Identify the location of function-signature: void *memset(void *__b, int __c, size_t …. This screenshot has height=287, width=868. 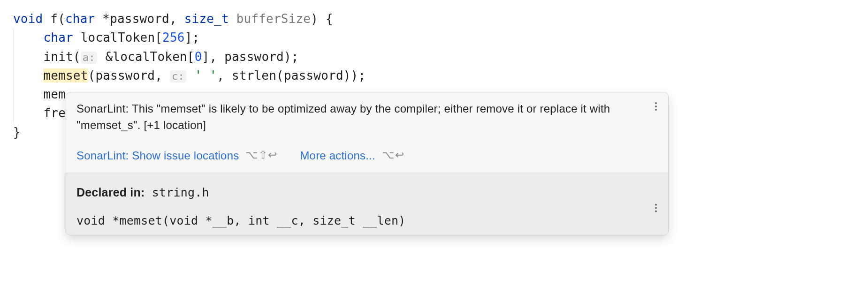
(360, 217).